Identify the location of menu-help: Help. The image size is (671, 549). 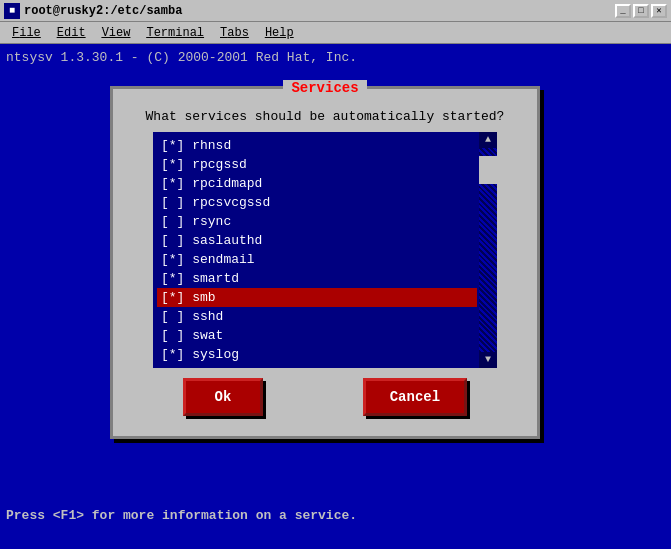
(280, 33).